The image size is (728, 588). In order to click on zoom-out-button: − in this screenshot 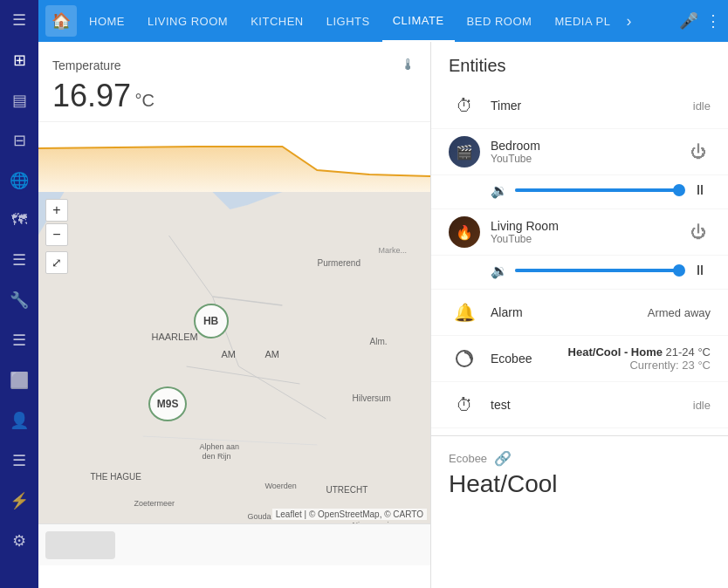, I will do `click(57, 235)`.